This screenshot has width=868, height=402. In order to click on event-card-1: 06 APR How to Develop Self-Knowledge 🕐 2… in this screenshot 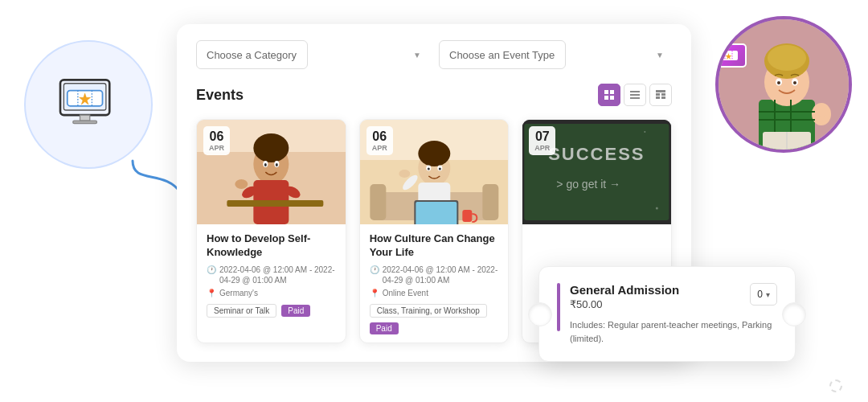, I will do `click(272, 232)`.